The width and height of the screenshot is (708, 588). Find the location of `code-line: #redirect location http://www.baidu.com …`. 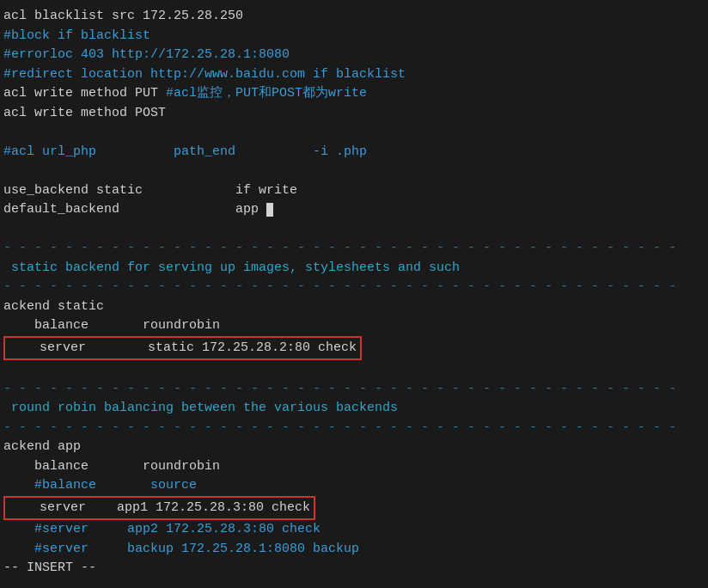

code-line: #redirect location http://www.baidu.com … is located at coordinates (354, 76).